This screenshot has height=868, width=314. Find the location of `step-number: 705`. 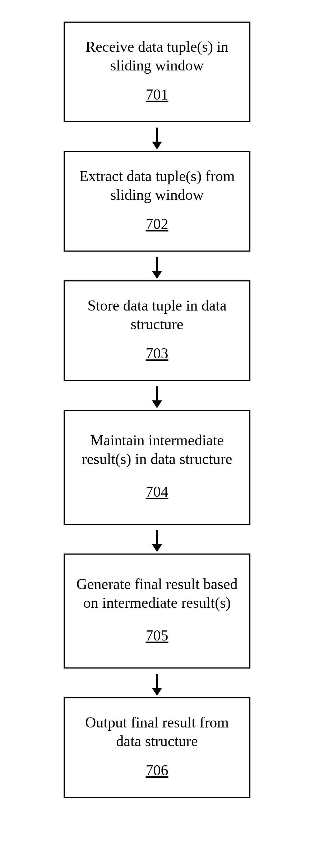

step-number: 705 is located at coordinates (157, 635).